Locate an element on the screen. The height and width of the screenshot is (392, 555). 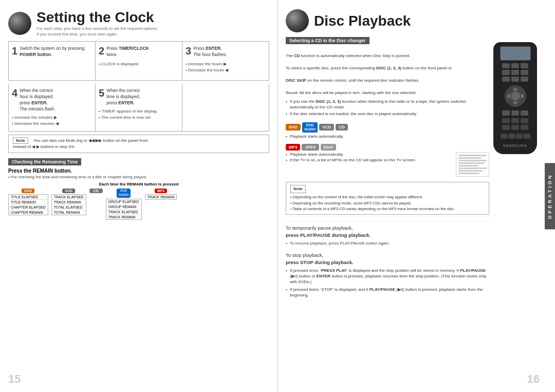
remote-body: SAMSUNG is located at coordinates (515, 98).